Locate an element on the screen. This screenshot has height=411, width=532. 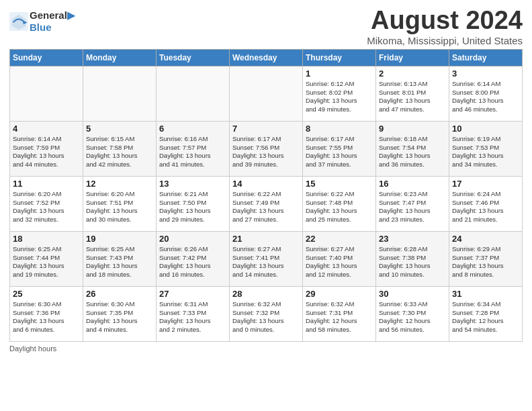
logo-icon is located at coordinates (19, 21).